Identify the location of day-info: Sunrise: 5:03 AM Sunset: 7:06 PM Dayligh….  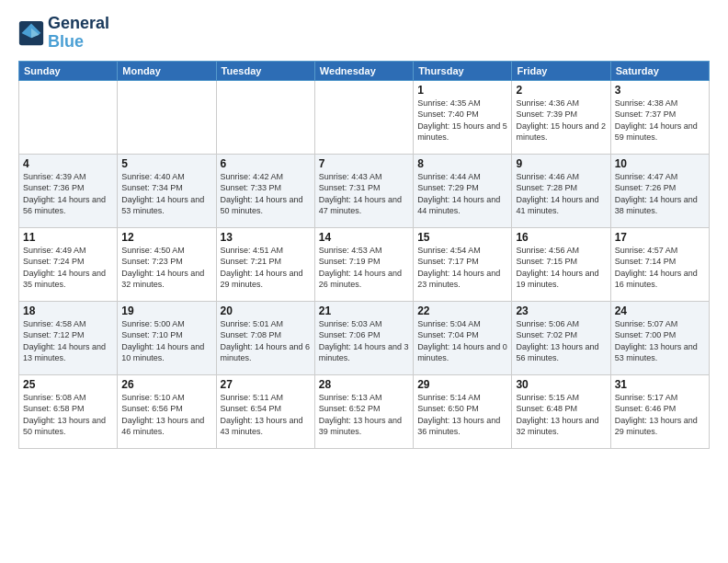
(364, 341).